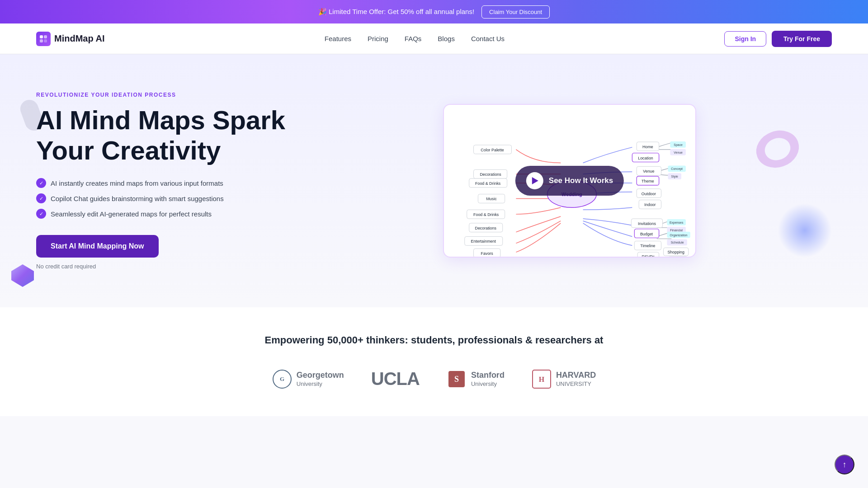  Describe the element at coordinates (434, 39) in the screenshot. I see `navbar: MindMap AI Features Pricing FAQs Blogs C…` at that location.